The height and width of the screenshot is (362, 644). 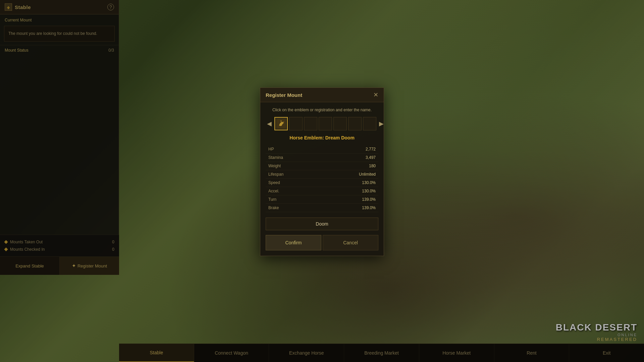 I want to click on modal-body: Click on the emblem or registration and …, so click(x=322, y=179).